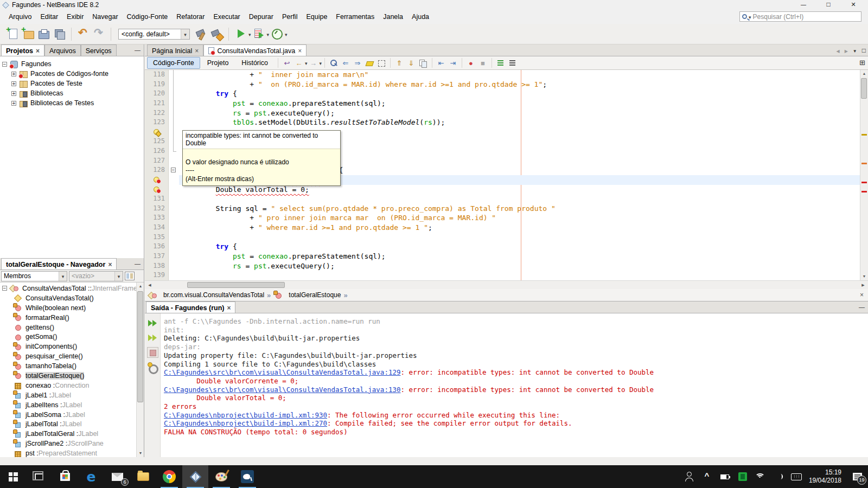 The image size is (868, 488). Describe the element at coordinates (143, 477) in the screenshot. I see `file-explorer-button` at that location.